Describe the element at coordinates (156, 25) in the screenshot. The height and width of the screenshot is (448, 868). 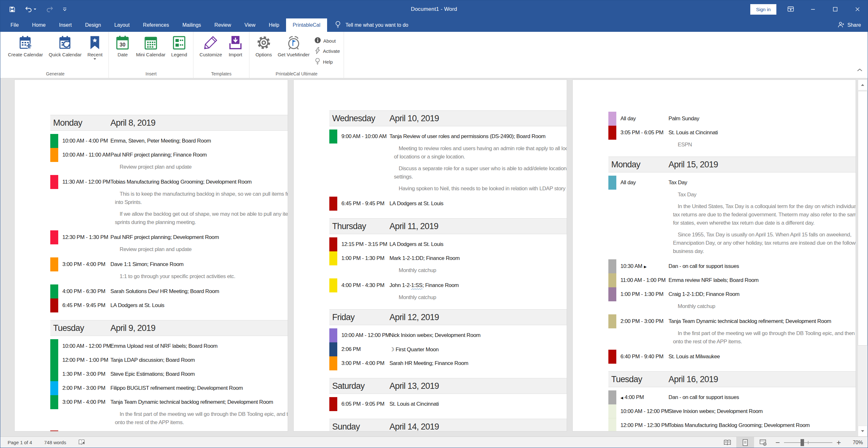
I see `tab-references: References` at that location.